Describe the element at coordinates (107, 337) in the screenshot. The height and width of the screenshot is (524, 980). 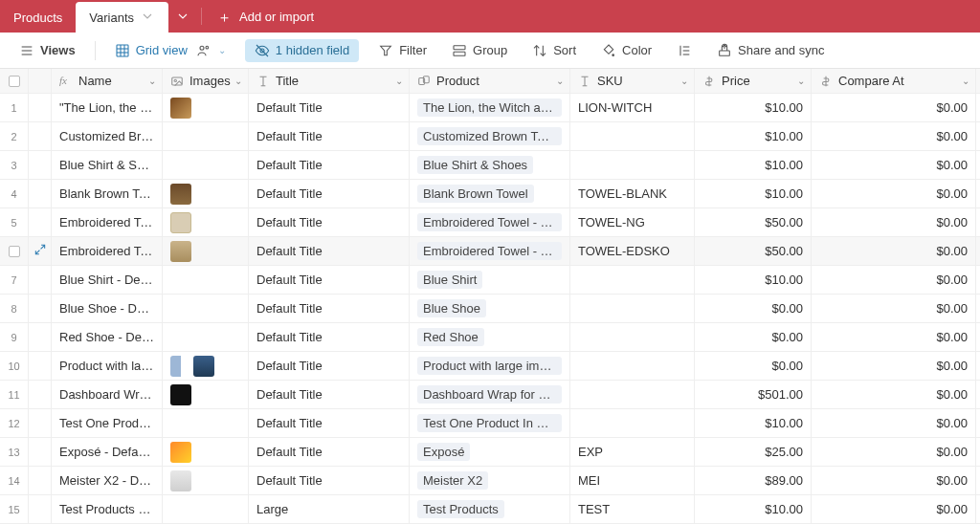
I see `cell-name: Red Shoe - Defa…` at that location.